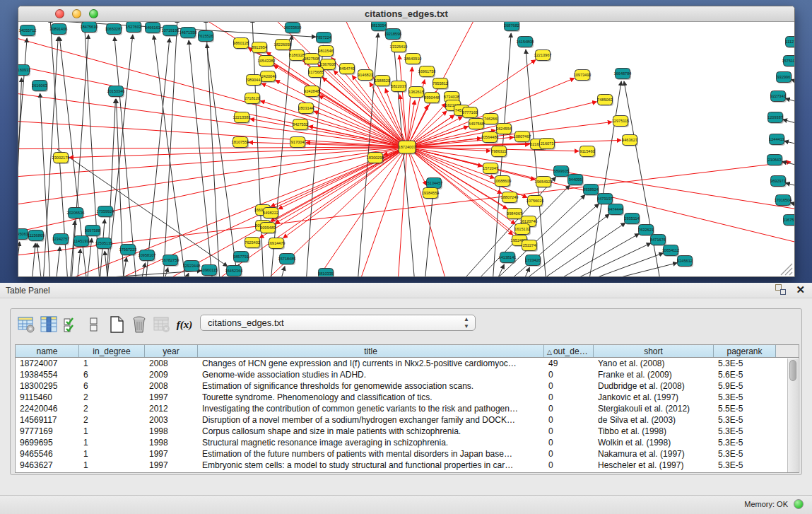 The width and height of the screenshot is (812, 514). I want to click on network-node: 1527602, so click(134, 28).